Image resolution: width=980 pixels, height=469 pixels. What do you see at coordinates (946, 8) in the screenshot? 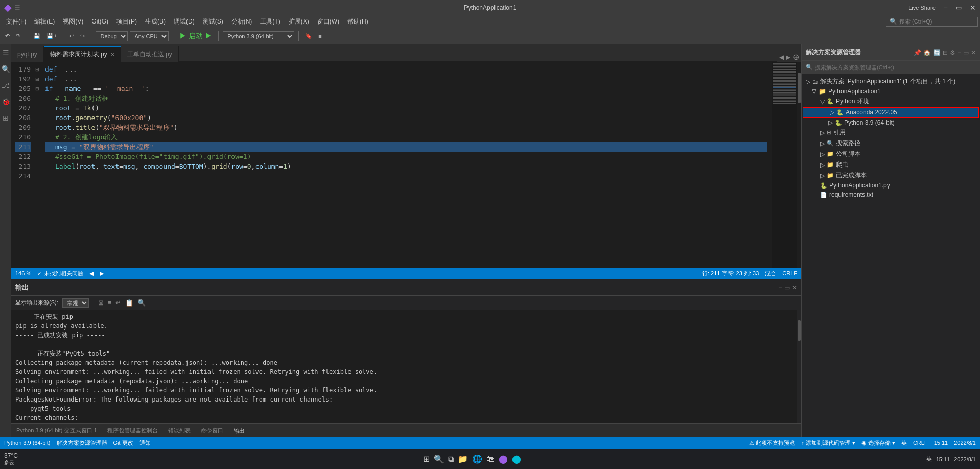
I see `minimize-button: −` at bounding box center [946, 8].